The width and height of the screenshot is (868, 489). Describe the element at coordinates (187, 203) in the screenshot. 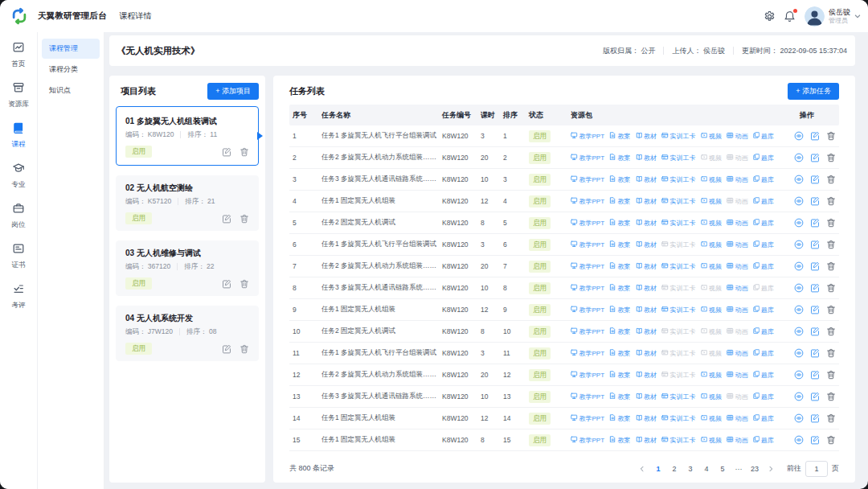

I see `project-card: 02 无人机航空测绘编码： K57120排序： 21启用` at that location.